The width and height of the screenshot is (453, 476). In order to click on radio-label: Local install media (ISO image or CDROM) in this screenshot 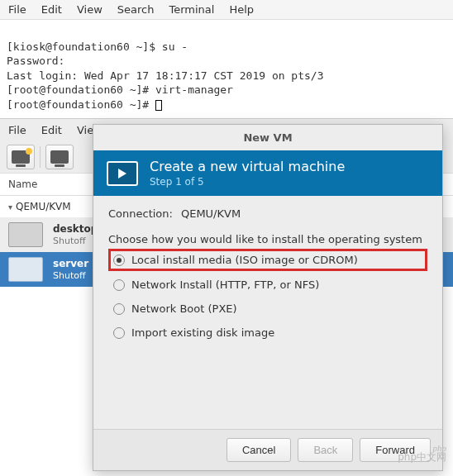, I will do `click(245, 259)`.